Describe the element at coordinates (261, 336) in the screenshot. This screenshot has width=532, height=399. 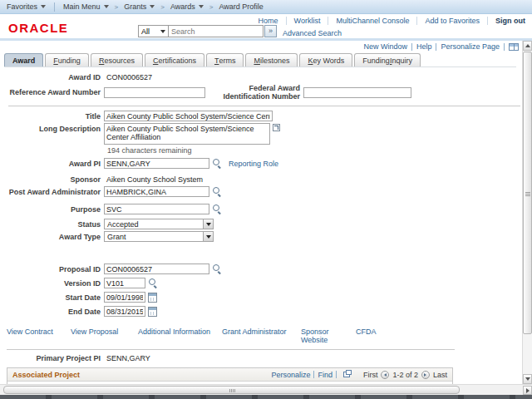
I see `grant-administrator-link: Grant Administrator` at that location.